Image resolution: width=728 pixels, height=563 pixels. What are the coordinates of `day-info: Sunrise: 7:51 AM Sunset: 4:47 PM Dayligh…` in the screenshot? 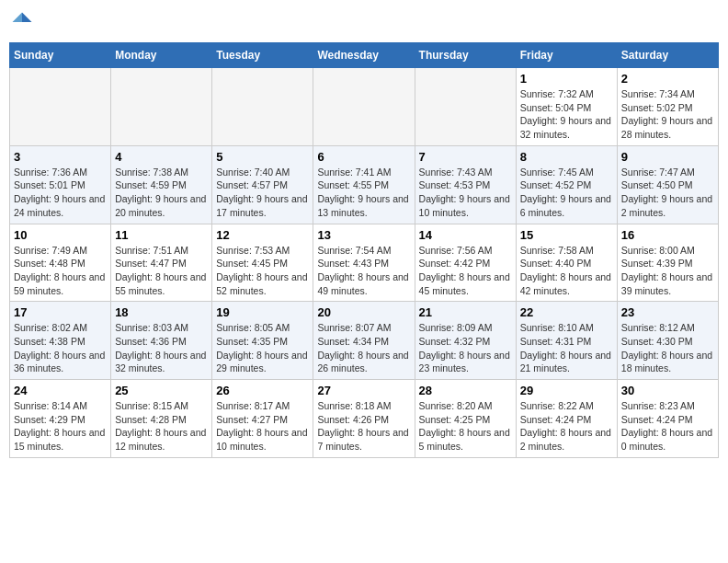 It's located at (162, 270).